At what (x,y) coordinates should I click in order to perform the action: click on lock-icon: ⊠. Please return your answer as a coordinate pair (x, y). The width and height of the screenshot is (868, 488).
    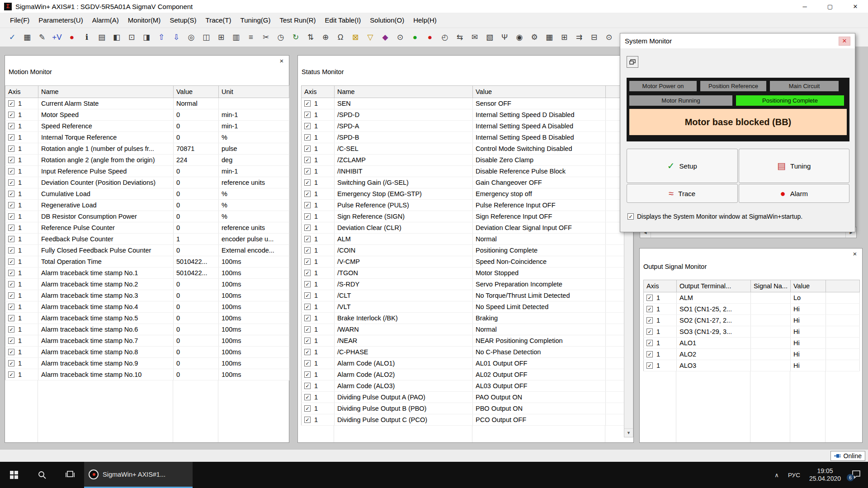
    Looking at the image, I should click on (355, 38).